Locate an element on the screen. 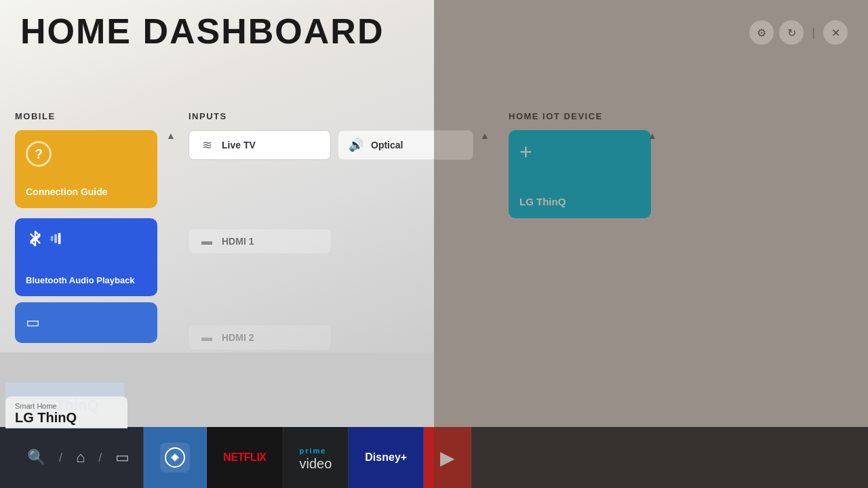 The image size is (868, 488). page-title: HOME DASHBOARD is located at coordinates (202, 31).